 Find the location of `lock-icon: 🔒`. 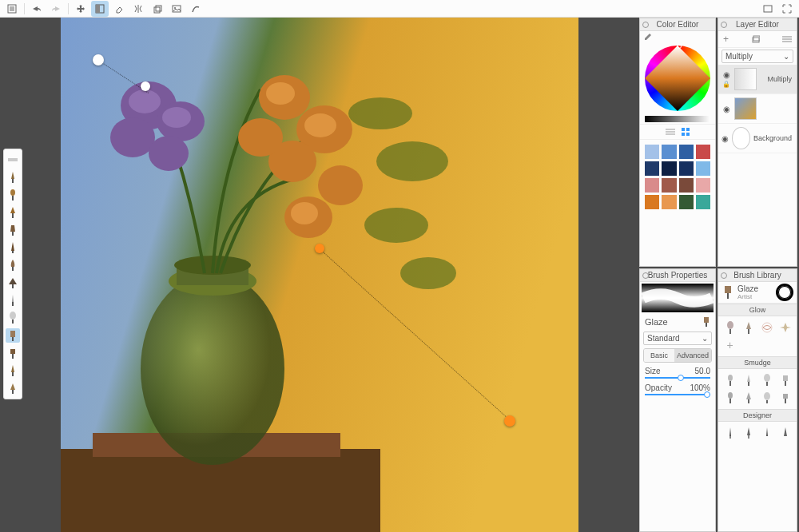

lock-icon: 🔒 is located at coordinates (726, 84).